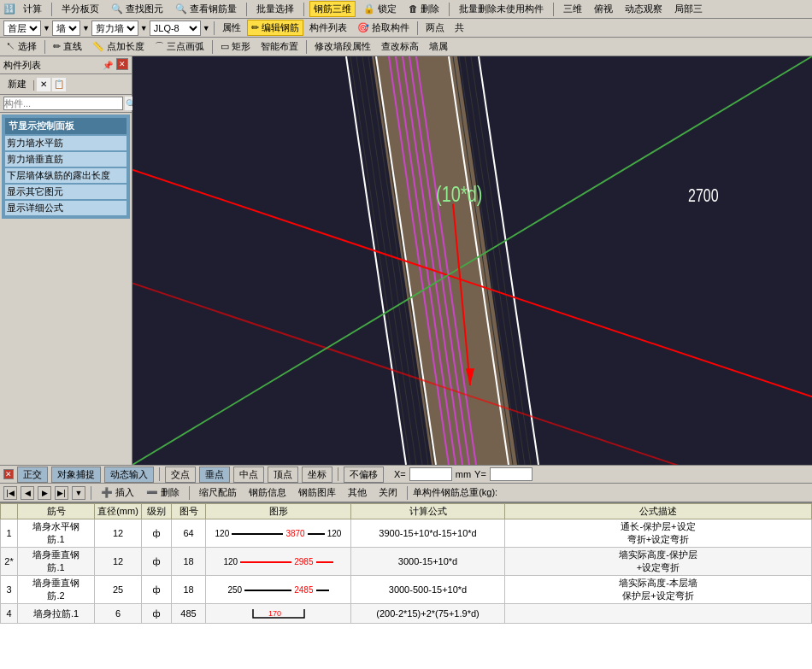 This screenshot has height=669, width=812. Describe the element at coordinates (56, 533) in the screenshot. I see `row-name: 墙身水平钢筋.1` at that location.